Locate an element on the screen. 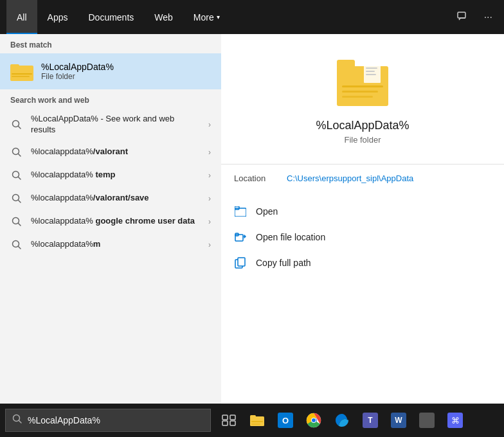 This screenshot has height=437, width=504. app-subtitle: File folder is located at coordinates (363, 140).